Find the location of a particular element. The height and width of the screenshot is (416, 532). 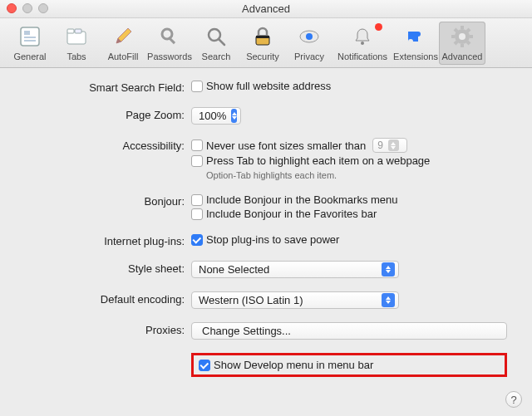

stylesheet-value: None Selected is located at coordinates (234, 269).